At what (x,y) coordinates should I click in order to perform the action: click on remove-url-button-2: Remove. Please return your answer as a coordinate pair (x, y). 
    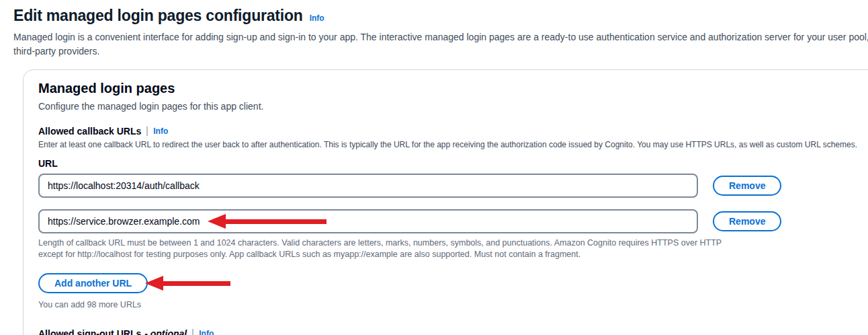
    Looking at the image, I should click on (747, 221).